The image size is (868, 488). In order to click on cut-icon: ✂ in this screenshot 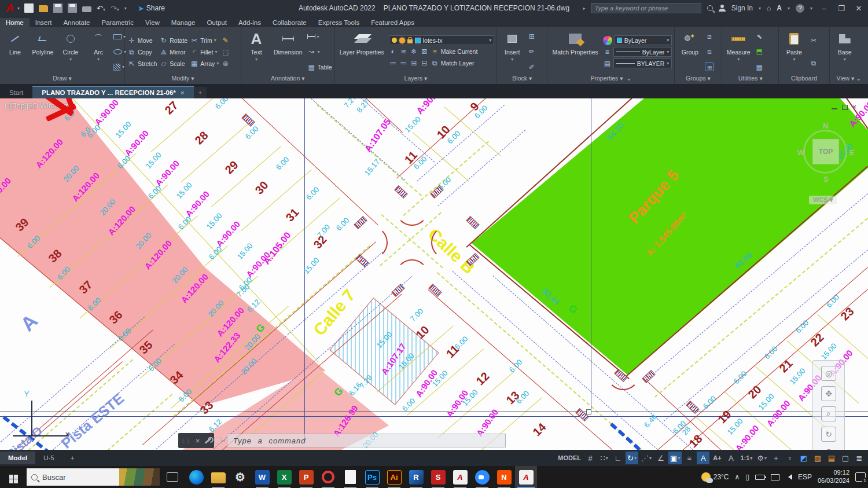, I will do `click(814, 41)`.